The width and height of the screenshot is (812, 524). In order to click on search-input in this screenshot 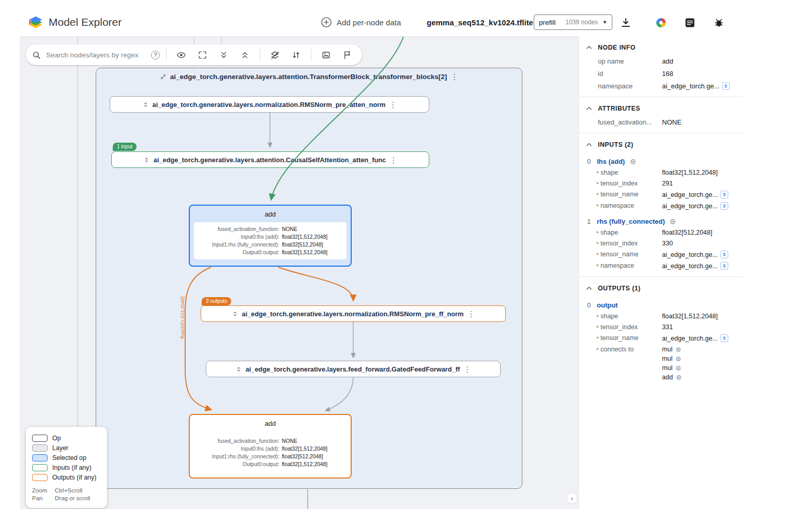, I will do `click(96, 55)`.